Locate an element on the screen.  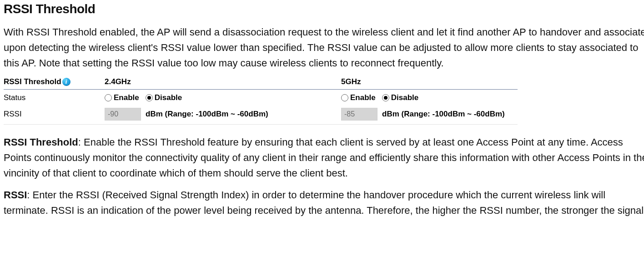
status-row: Status Enable Disable Enable Disable is located at coordinates (261, 97).